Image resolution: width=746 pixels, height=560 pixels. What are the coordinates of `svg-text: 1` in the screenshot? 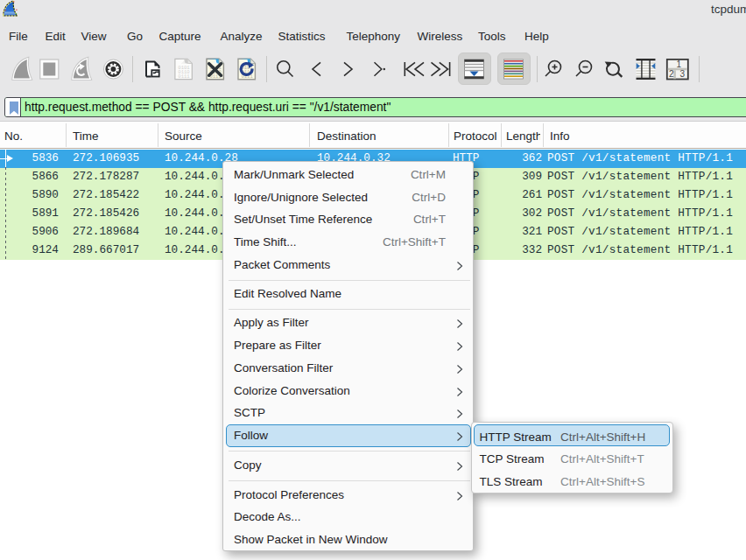 It's located at (679, 65).